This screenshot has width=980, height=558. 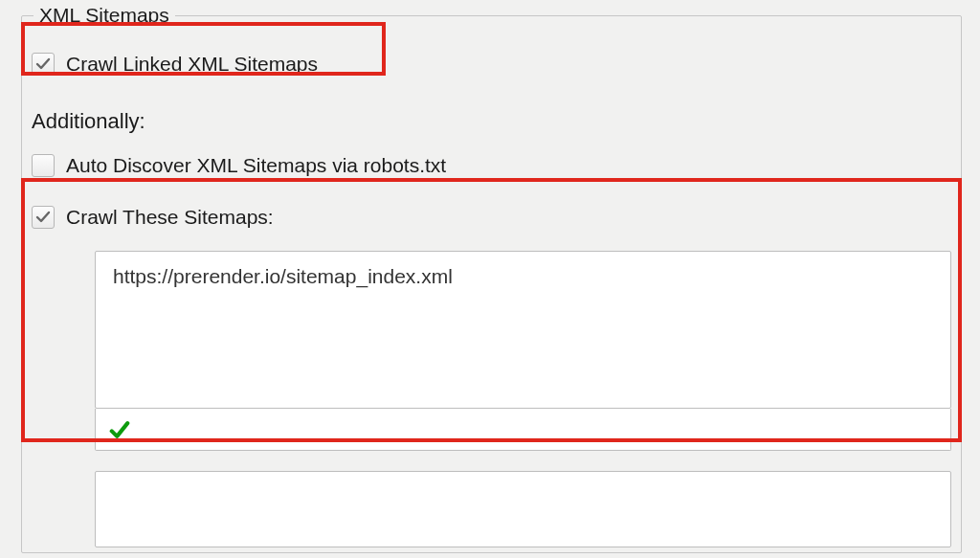 What do you see at coordinates (239, 166) in the screenshot?
I see `row-auto-discover: Auto Discover XML Sitemaps via robots.tx…` at bounding box center [239, 166].